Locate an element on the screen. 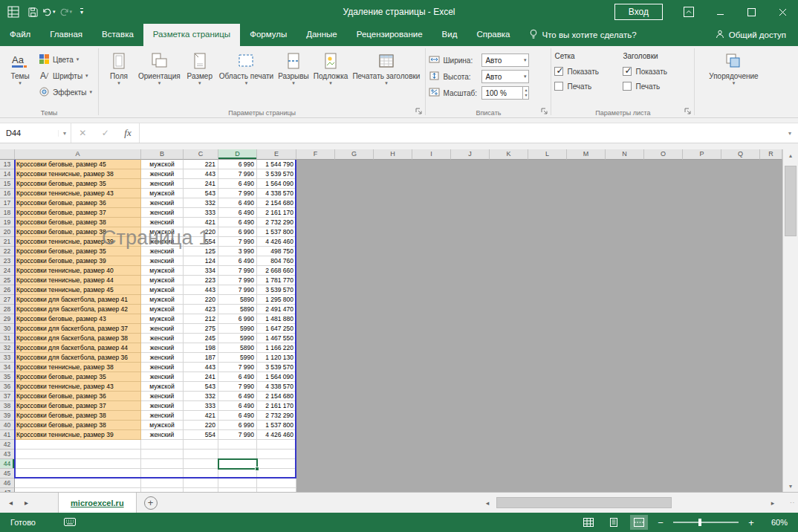 The height and width of the screenshot is (532, 798). cell-A45 is located at coordinates (78, 474).